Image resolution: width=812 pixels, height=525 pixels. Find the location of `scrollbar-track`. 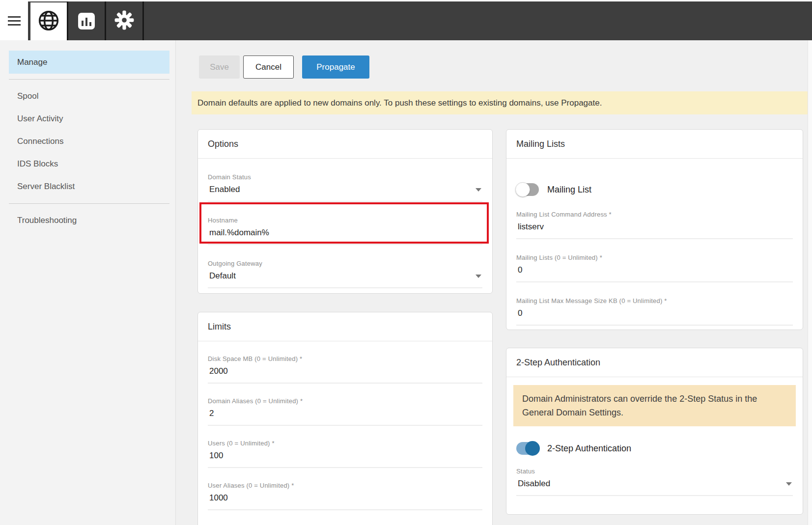

scrollbar-track is located at coordinates (810, 283).